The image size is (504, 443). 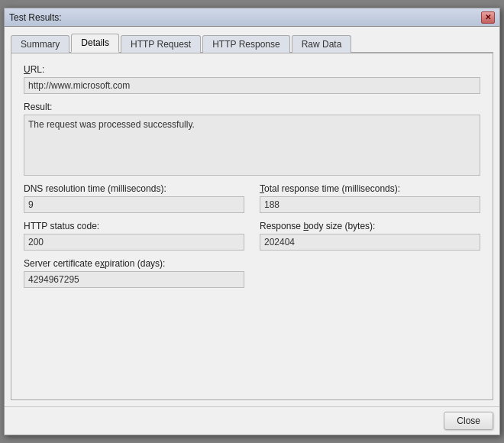 What do you see at coordinates (134, 264) in the screenshot?
I see `cert-label: Server certificate expiration (days):` at bounding box center [134, 264].